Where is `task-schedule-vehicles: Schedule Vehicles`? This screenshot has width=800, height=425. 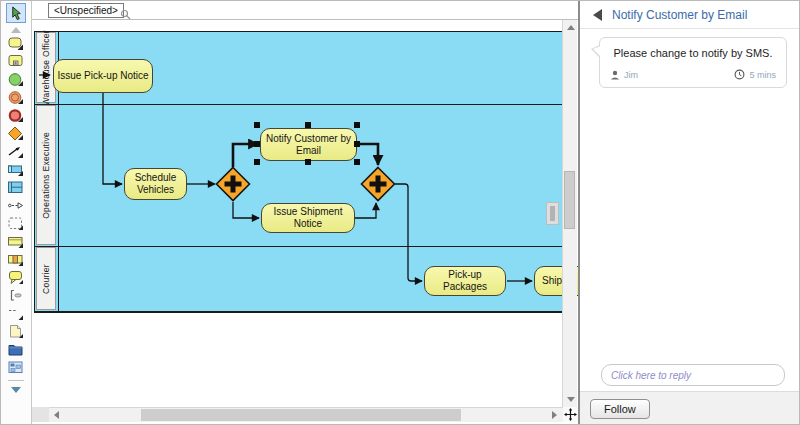
task-schedule-vehicles: Schedule Vehicles is located at coordinates (156, 184).